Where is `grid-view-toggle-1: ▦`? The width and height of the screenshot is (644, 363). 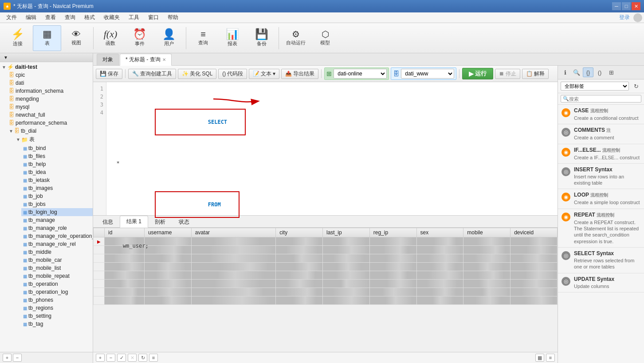 grid-view-toggle-1: ▦ is located at coordinates (540, 358).